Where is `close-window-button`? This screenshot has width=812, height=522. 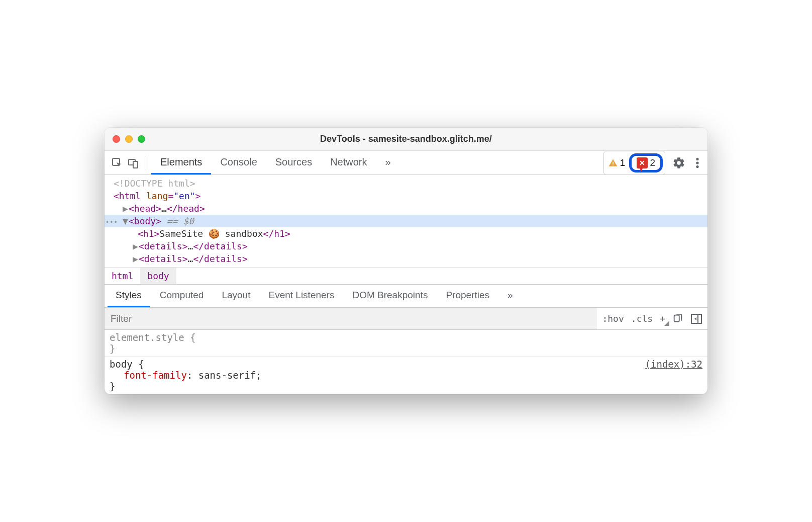
close-window-button is located at coordinates (117, 139).